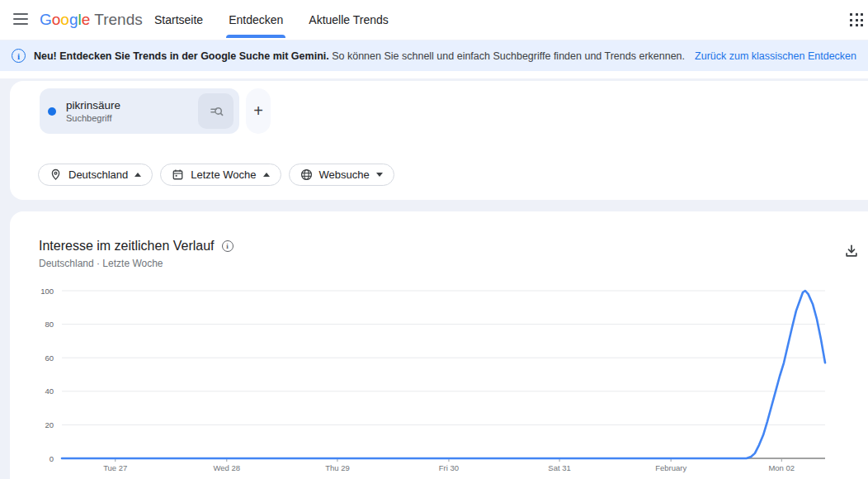  Describe the element at coordinates (337, 467) in the screenshot. I see `svg-text: Thu 29` at that location.